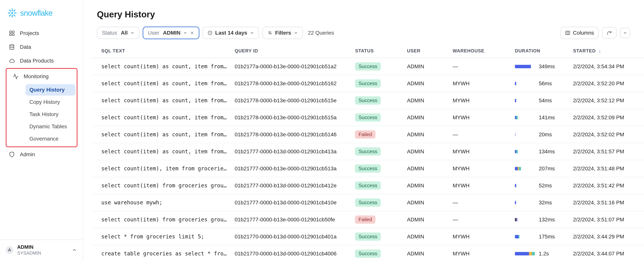 The height and width of the screenshot is (260, 644). I want to click on nav-query-history: Query History, so click(50, 90).